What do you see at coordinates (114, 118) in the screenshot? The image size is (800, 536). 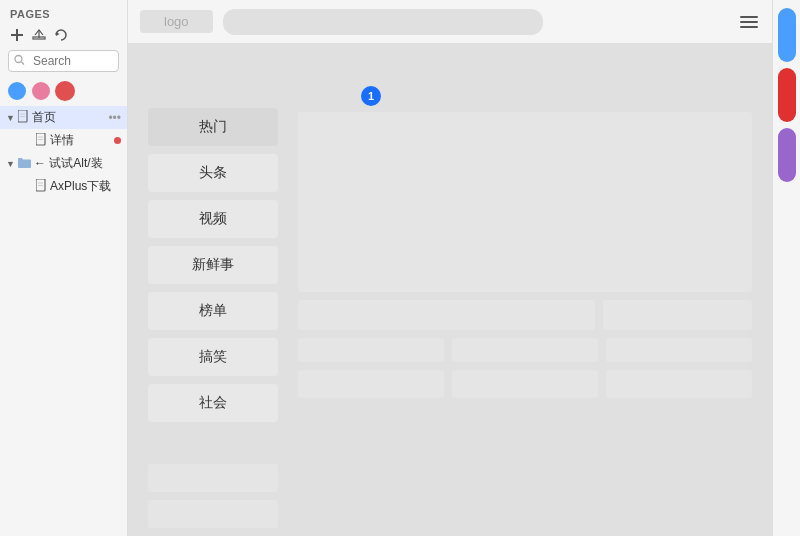 I see `tree-dots-homepage: •••` at bounding box center [114, 118].